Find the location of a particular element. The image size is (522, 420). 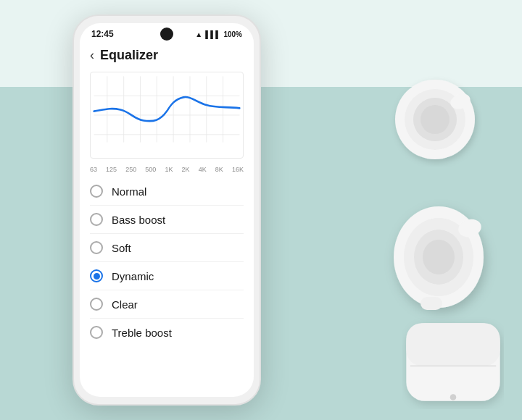

charging-case is located at coordinates (453, 362).